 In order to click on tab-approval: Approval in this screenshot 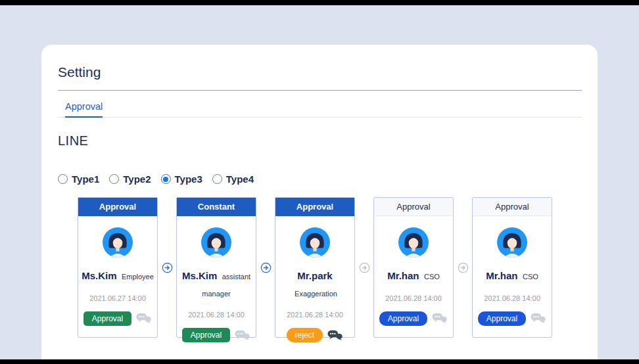, I will do `click(84, 109)`.